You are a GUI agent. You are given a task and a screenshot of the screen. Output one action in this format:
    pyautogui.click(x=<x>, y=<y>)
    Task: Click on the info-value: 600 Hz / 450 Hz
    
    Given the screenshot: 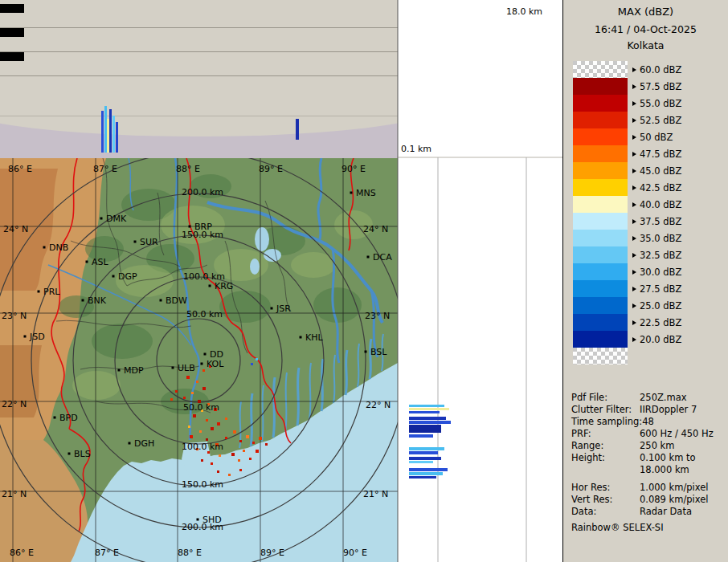 What is the action you would take?
    pyautogui.click(x=677, y=434)
    